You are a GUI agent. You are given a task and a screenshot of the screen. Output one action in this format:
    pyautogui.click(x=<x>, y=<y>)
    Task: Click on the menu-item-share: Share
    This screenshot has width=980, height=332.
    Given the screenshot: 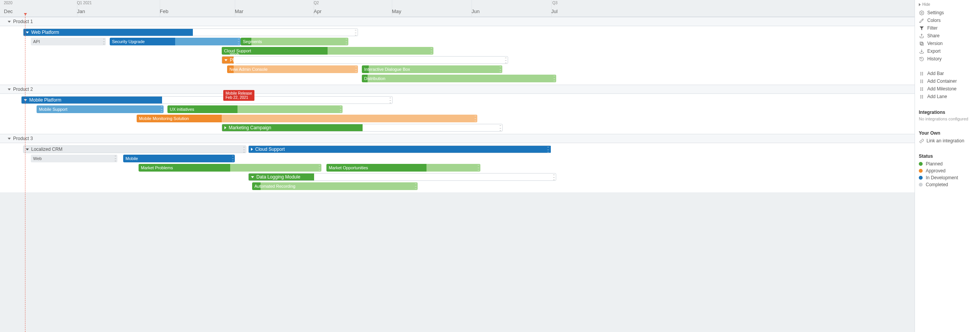 What is the action you would take?
    pyautogui.click(x=948, y=36)
    